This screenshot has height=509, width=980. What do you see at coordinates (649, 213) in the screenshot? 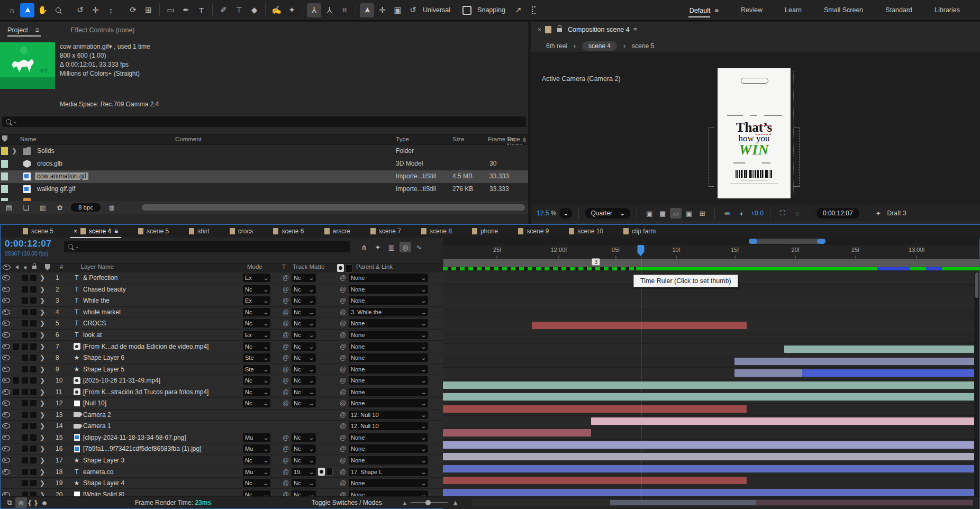
I see `fast-previews-icon: ▣` at bounding box center [649, 213].